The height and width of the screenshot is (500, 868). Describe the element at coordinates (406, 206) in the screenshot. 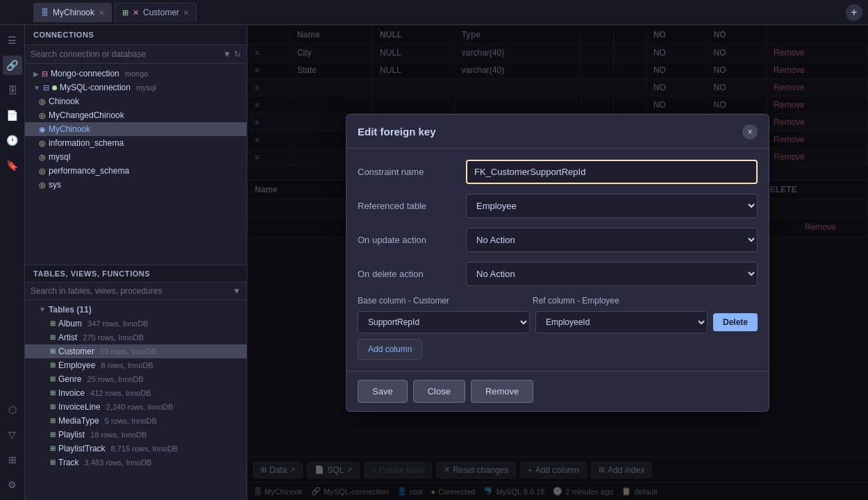

I see `ref-table-label: Referenced table` at that location.